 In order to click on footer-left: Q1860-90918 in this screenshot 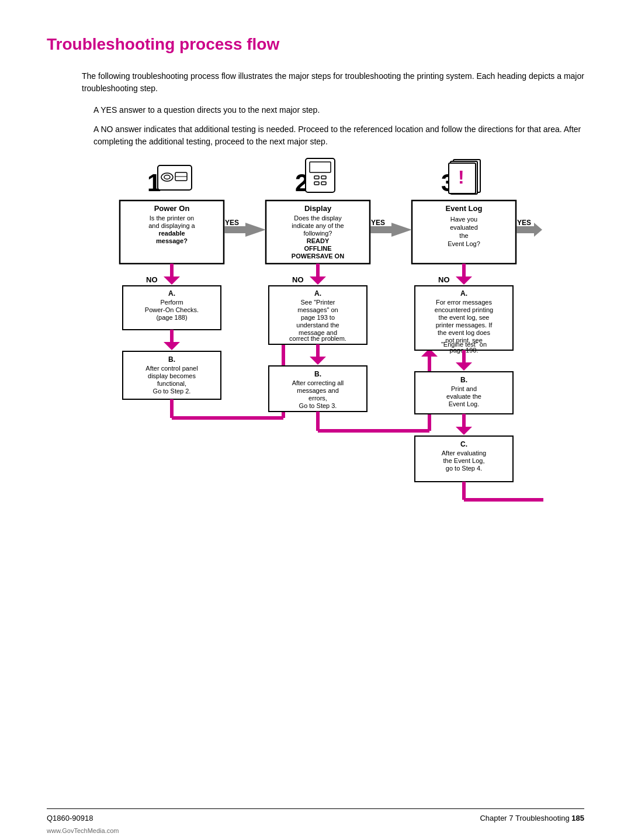, I will do `click(70, 818)`.